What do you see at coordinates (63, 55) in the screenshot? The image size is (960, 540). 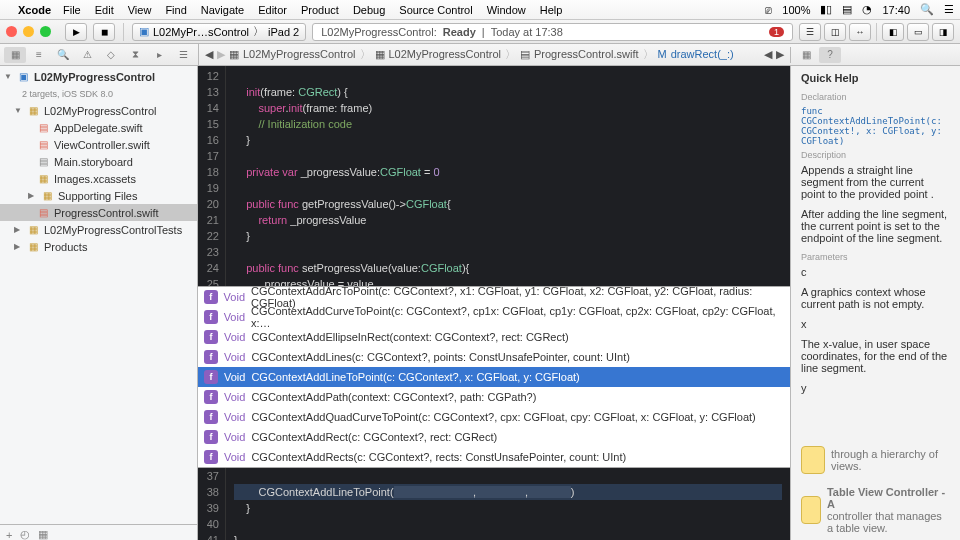 I see `find-navigator-tab: 🔍` at bounding box center [63, 55].